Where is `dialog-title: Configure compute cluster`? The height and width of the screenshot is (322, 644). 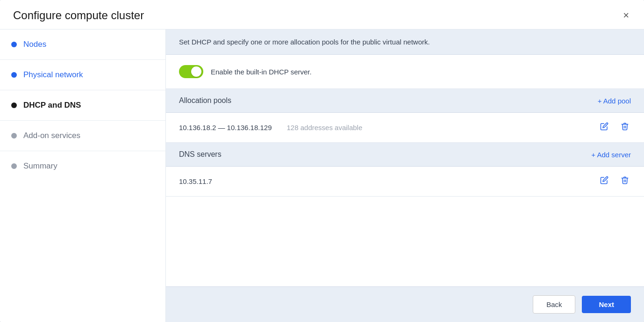
dialog-title: Configure compute cluster is located at coordinates (79, 15).